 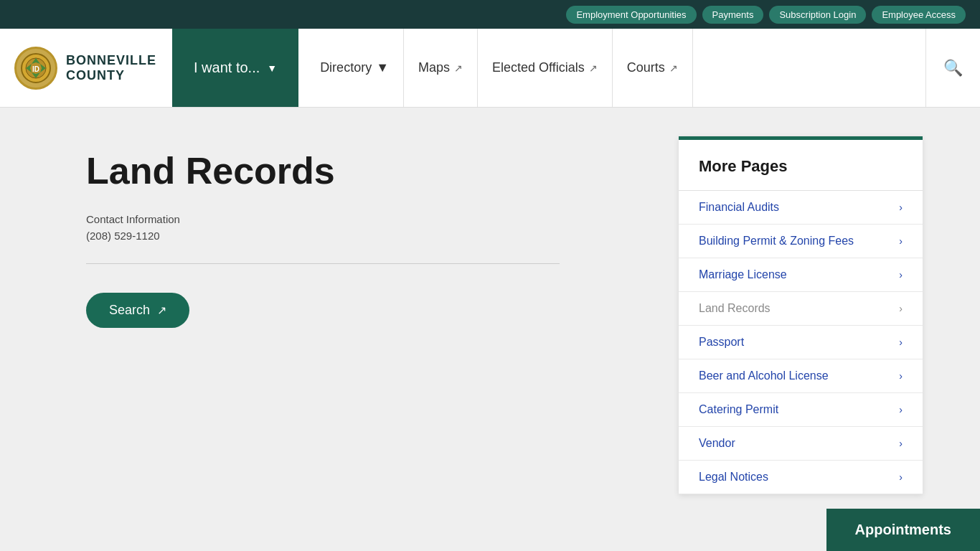 I want to click on chevron-down-icon: ▼, so click(x=272, y=68).